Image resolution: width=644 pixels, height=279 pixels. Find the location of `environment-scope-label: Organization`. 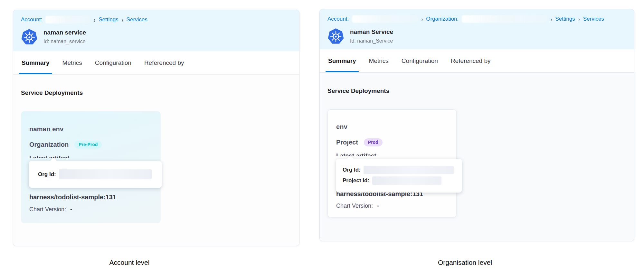

environment-scope-label: Organization is located at coordinates (49, 144).